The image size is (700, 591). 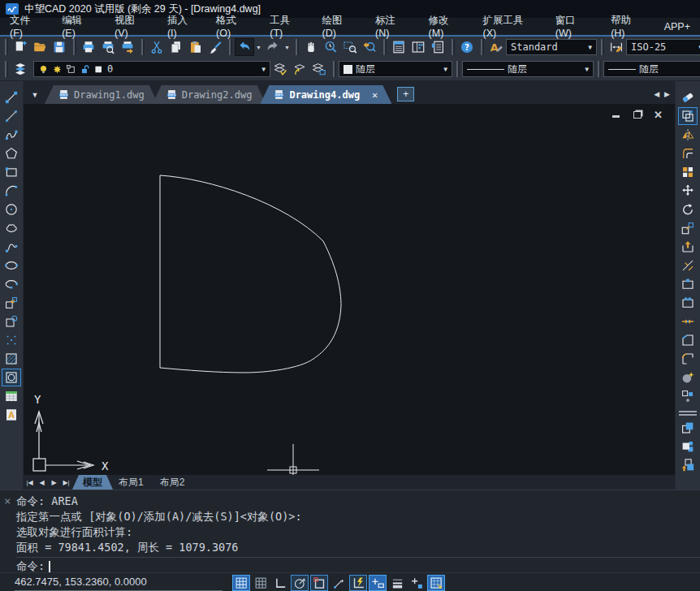 What do you see at coordinates (369, 47) in the screenshot?
I see `zoom-previous-button` at bounding box center [369, 47].